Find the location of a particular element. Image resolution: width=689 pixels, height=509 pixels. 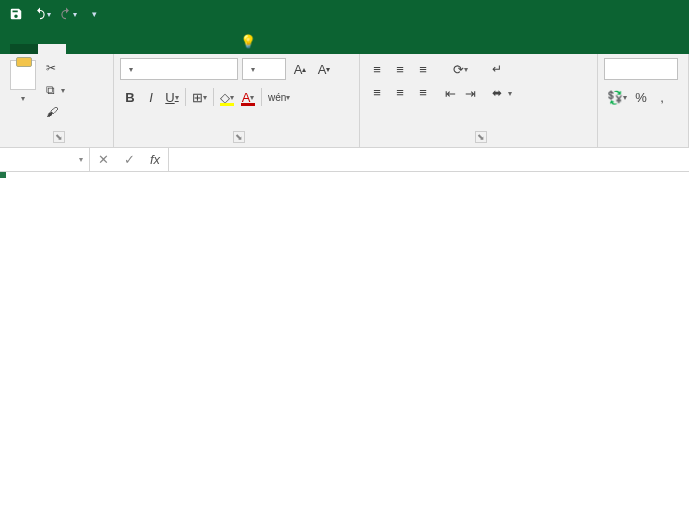

chevron-down-icon: ▾ is located at coordinates (23, 98).